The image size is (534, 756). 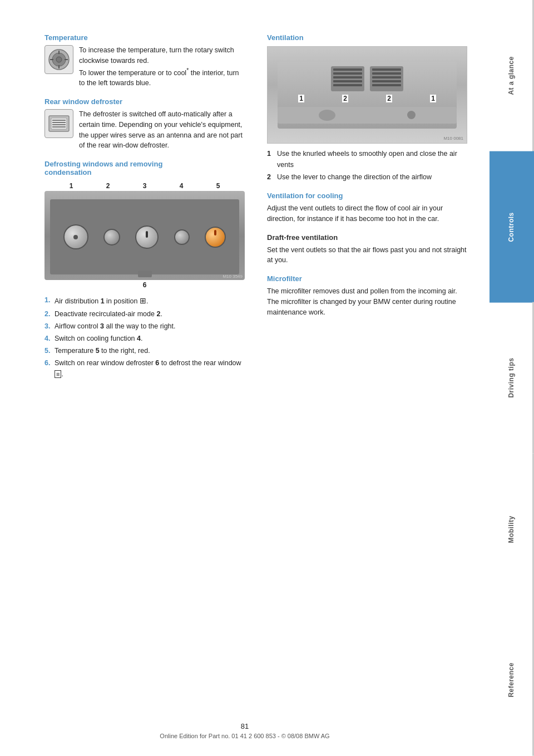 I want to click on defrosting-steps: 1. Air distribution 1 in position ⊞. 2. …, so click(x=145, y=337).